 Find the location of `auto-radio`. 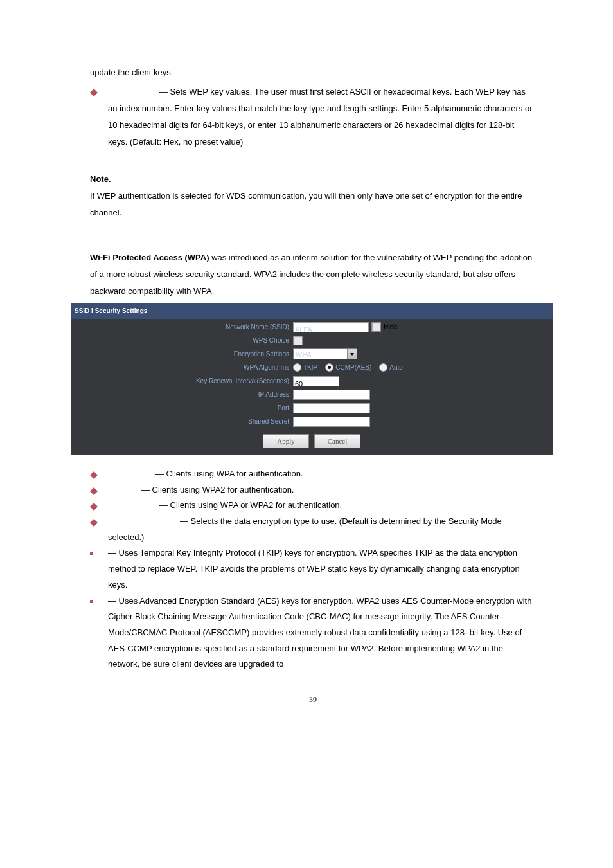

auto-radio is located at coordinates (383, 368).